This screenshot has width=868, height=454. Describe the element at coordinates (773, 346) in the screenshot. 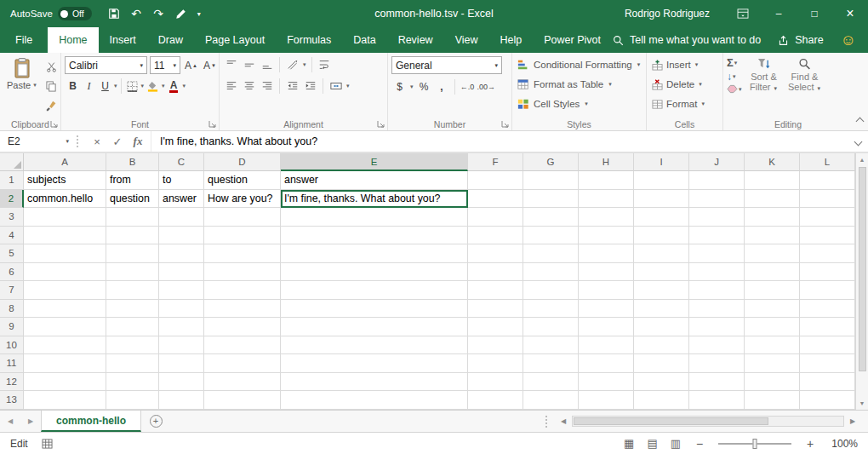

I see `cell-K10` at that location.